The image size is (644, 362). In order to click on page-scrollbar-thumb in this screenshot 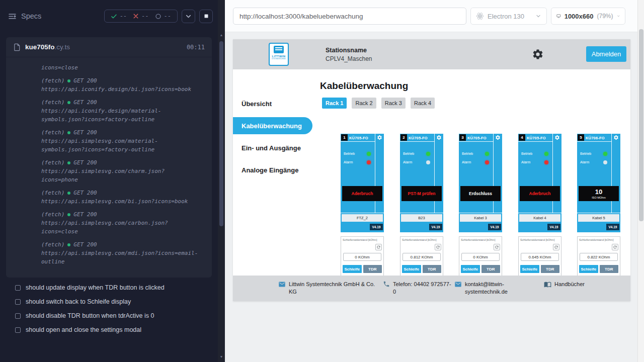, I will do `click(641, 125)`.